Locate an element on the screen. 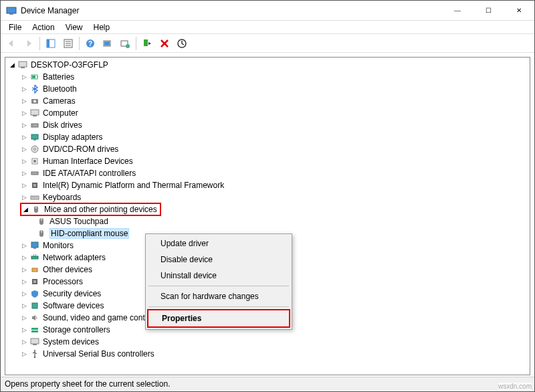  system-icon is located at coordinates (35, 342).